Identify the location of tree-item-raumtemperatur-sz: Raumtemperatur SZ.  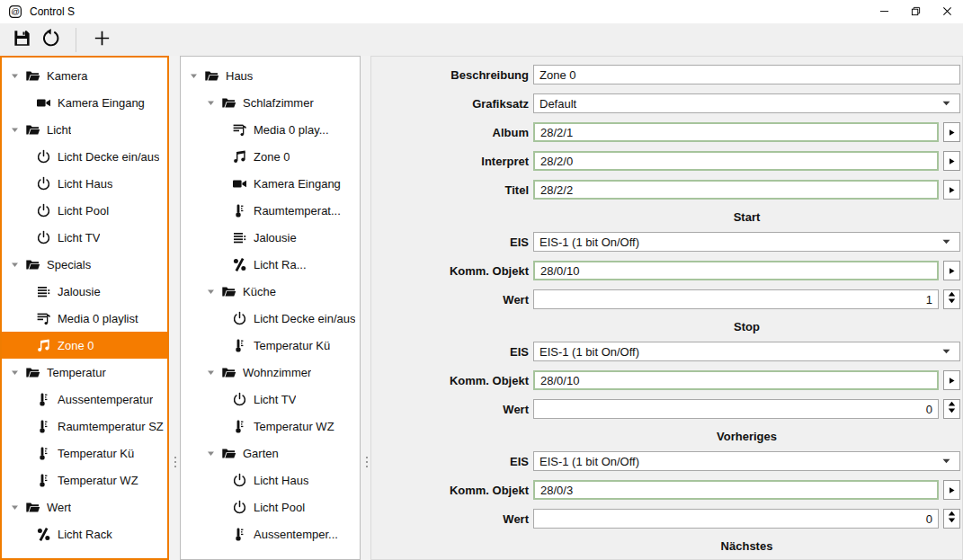
(85, 426).